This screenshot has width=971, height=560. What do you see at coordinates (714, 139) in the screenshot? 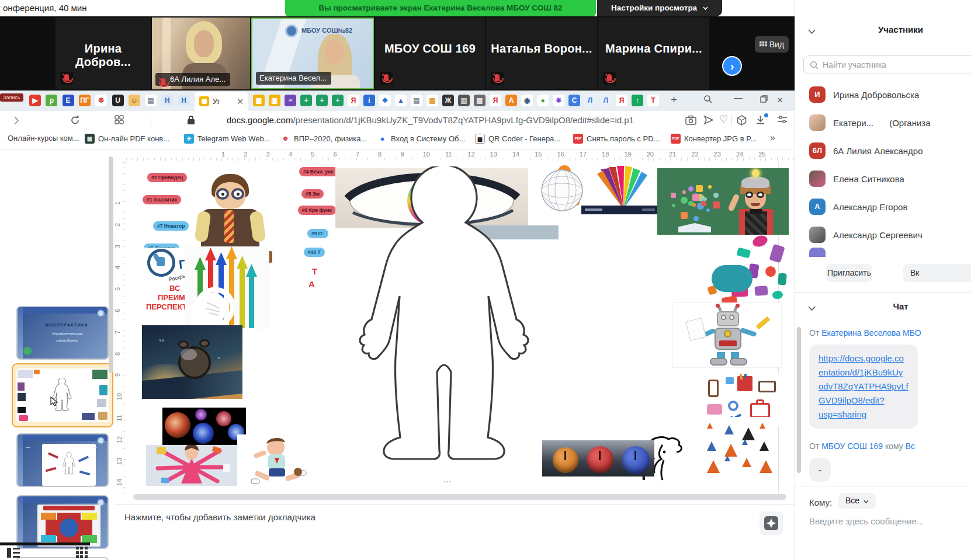
I see `bookmark-item: PDFКонвертер JPG в P...` at bounding box center [714, 139].